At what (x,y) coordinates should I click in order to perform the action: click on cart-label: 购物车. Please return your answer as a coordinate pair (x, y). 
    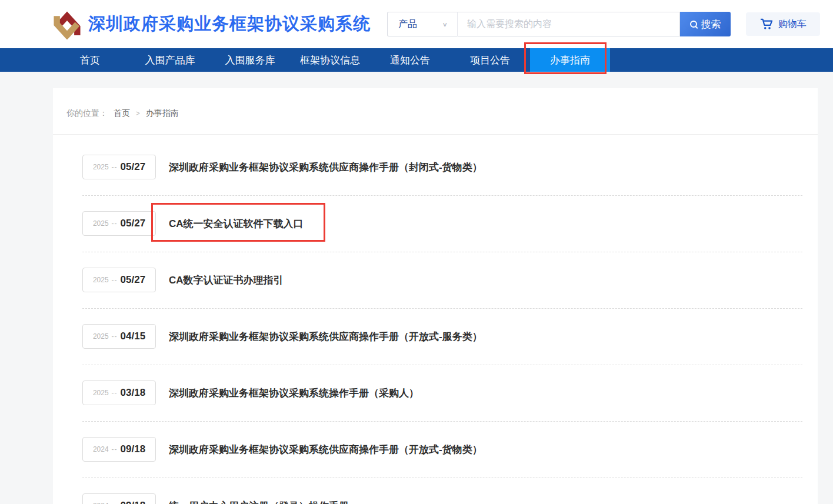
    Looking at the image, I should click on (792, 25).